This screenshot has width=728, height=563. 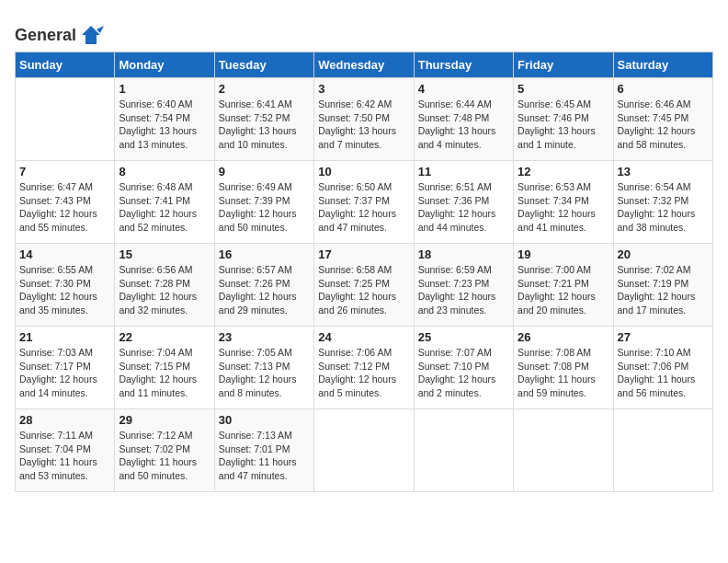 I want to click on day-info: Sunrise: 6:53 AM Sunset: 7:34 PM Dayligh…, so click(x=557, y=207).